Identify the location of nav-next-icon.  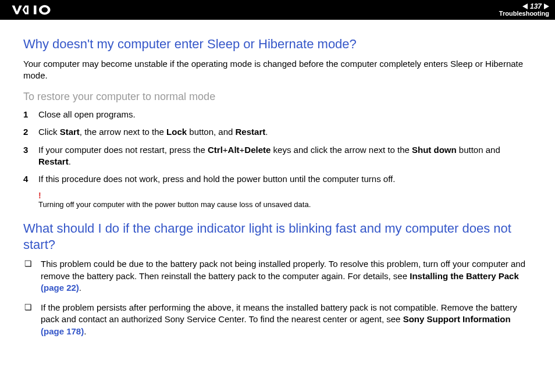
(547, 6).